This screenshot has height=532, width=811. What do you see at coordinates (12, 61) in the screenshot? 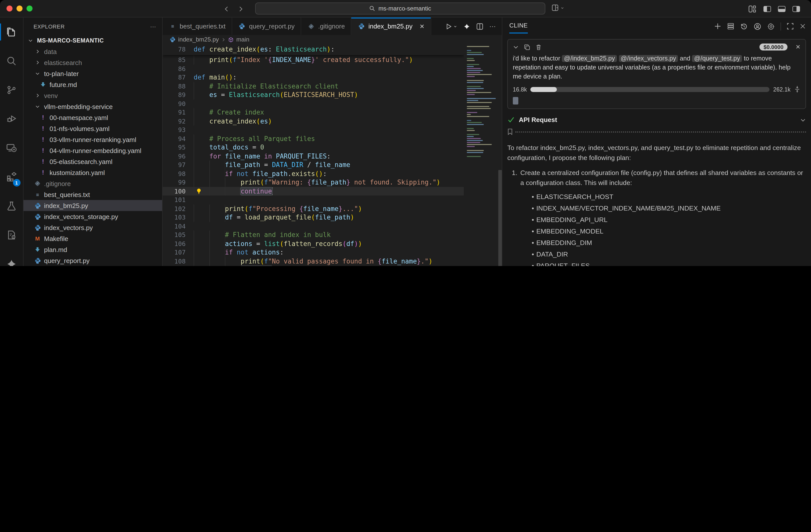
I see `sidebar-item-search` at bounding box center [12, 61].